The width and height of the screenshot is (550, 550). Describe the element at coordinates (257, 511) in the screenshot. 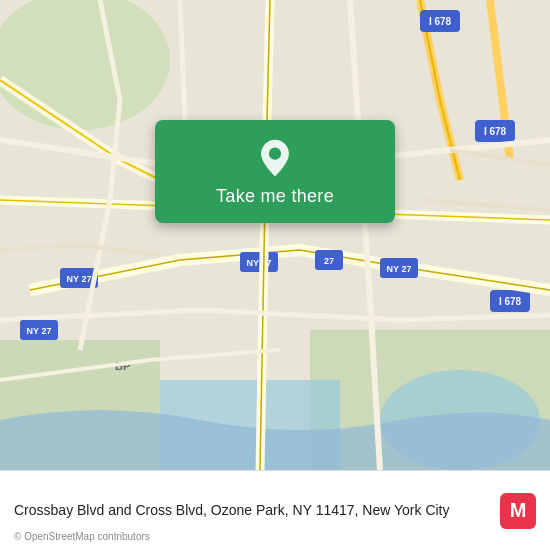

I see `address-block: © OpenStreetMap contributors Crossbay Bl…` at that location.